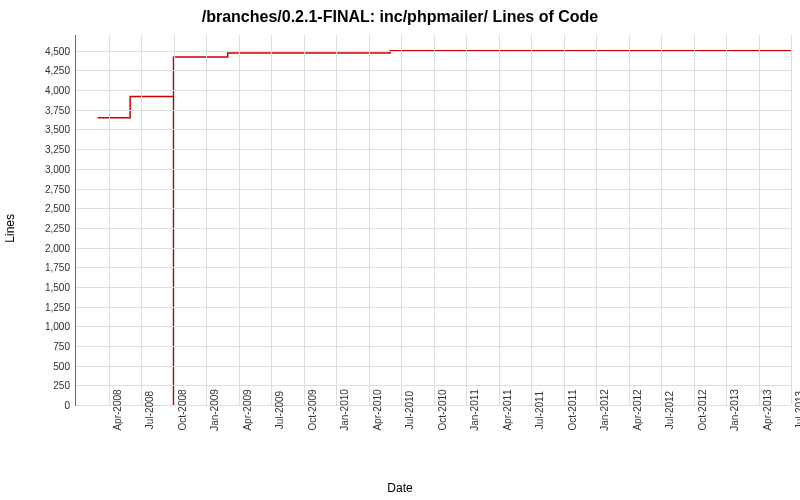 Image resolution: width=800 pixels, height=500 pixels. What do you see at coordinates (182, 410) in the screenshot?
I see `x-tick-label: Oct-2008` at bounding box center [182, 410].